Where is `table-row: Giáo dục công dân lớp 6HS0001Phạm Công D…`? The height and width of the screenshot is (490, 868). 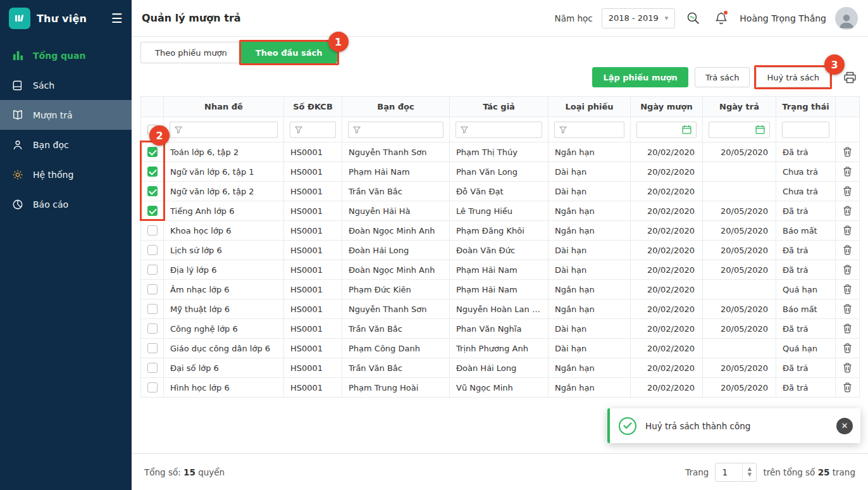 table-row: Giáo dục công dân lớp 6HS0001Phạm Công D… is located at coordinates (500, 348).